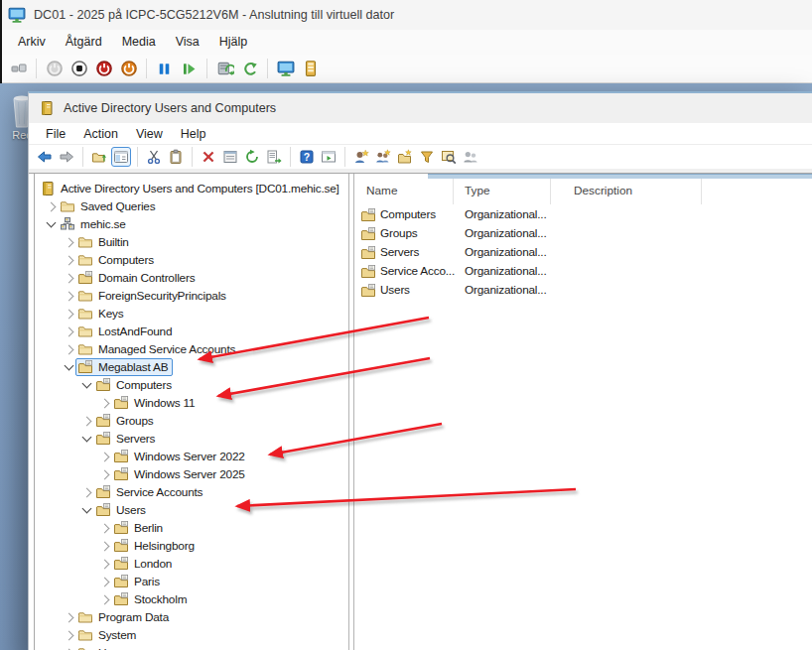 This screenshot has height=650, width=812. I want to click on tree-item-active-directory-users-and-computers-dc01-mehic-se: Active Directory Users and Computers [DC…, so click(192, 189).